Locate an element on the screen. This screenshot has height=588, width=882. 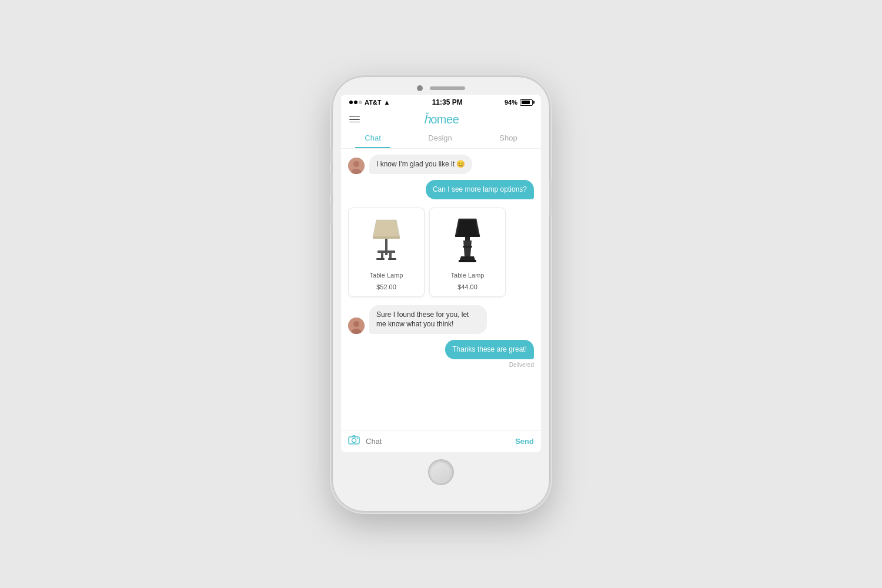
battery-icon is located at coordinates (526, 102).